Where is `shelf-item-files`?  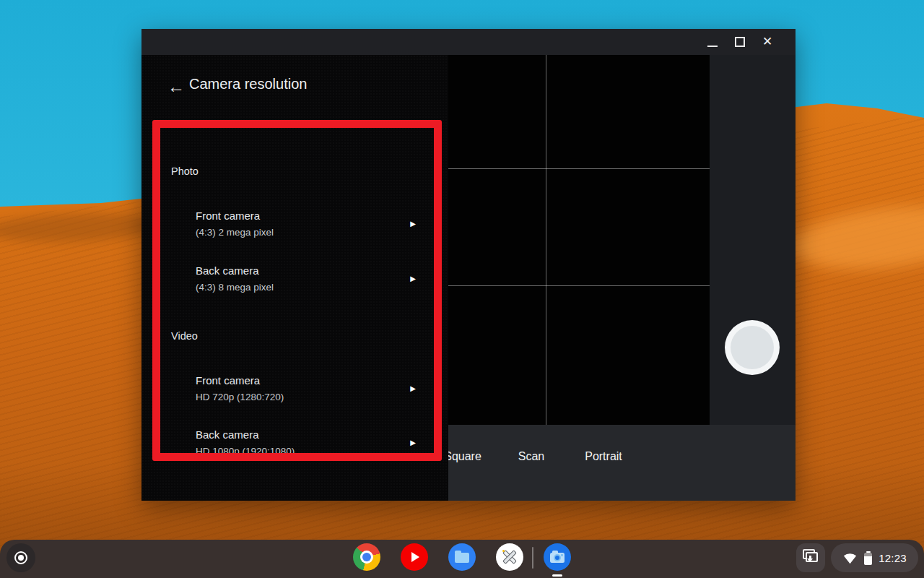
shelf-item-files is located at coordinates (462, 557).